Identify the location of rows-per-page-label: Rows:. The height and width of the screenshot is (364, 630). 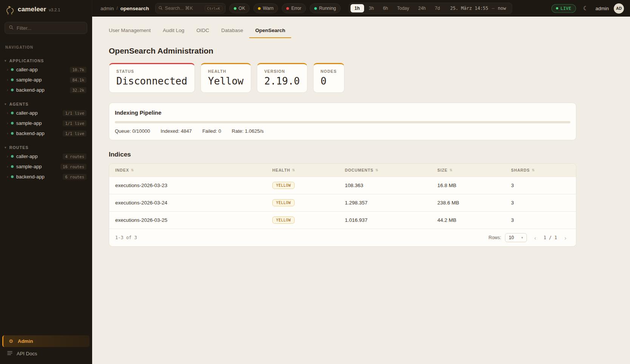
(495, 238).